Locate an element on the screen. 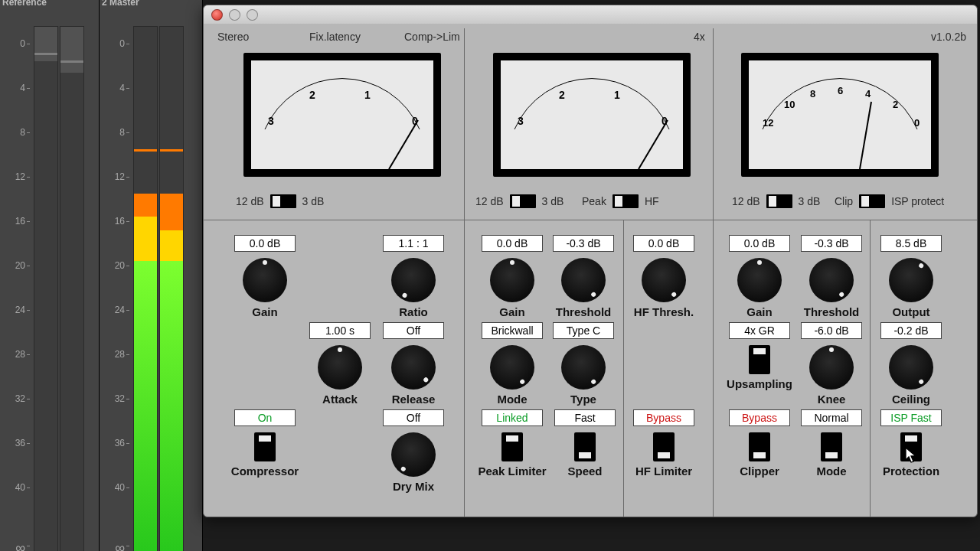 The image size is (980, 551). lim-gain-knob: 0.0 dB Gain is located at coordinates (512, 277).